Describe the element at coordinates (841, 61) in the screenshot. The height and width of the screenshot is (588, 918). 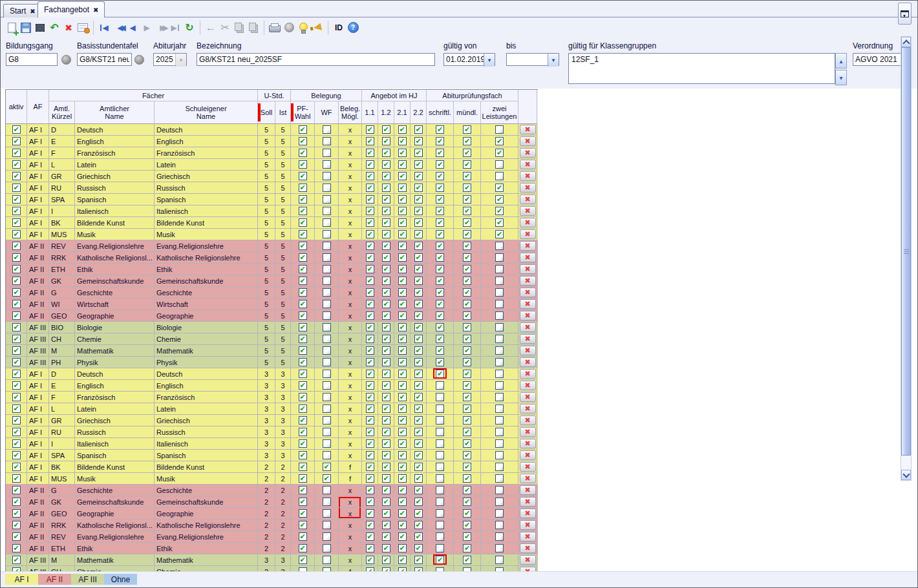
I see `klassengruppen-scroll-up: ▴` at that location.